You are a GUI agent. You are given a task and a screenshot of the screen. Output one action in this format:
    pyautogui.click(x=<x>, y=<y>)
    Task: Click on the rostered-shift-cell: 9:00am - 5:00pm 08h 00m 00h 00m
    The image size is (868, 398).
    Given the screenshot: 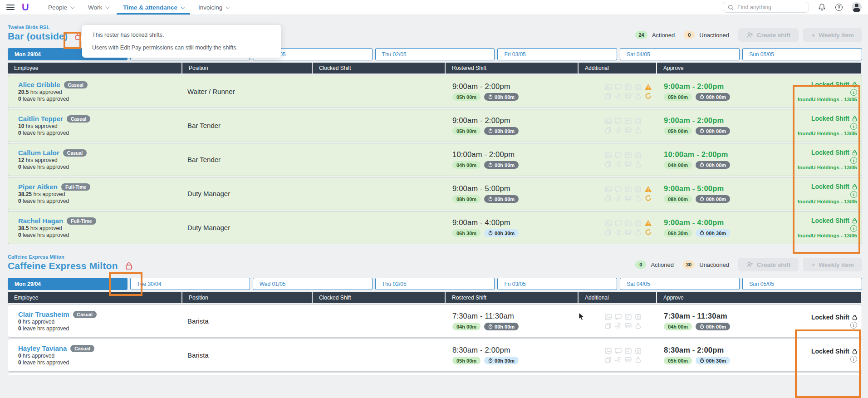 What is the action you would take?
    pyautogui.click(x=513, y=193)
    